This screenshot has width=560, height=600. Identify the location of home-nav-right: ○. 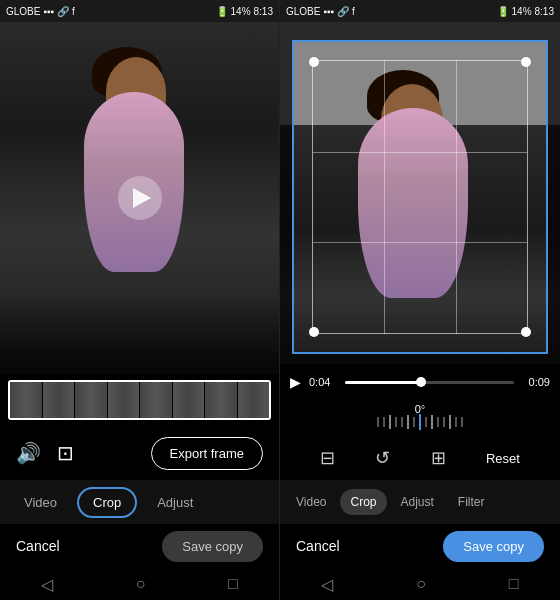
(421, 584).